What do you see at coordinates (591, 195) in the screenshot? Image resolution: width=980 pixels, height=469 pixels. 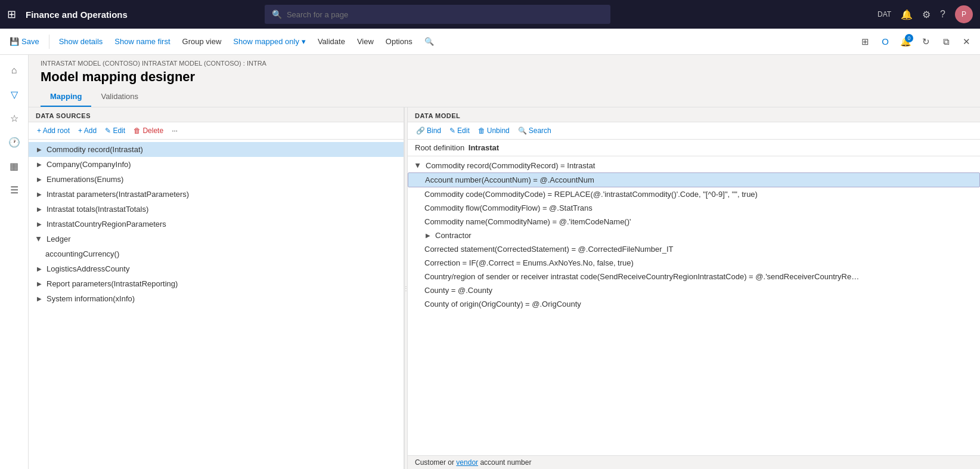 I see `model-item-label-2: Commodity code(CommodityCode) = REPLACE(…` at bounding box center [591, 195].